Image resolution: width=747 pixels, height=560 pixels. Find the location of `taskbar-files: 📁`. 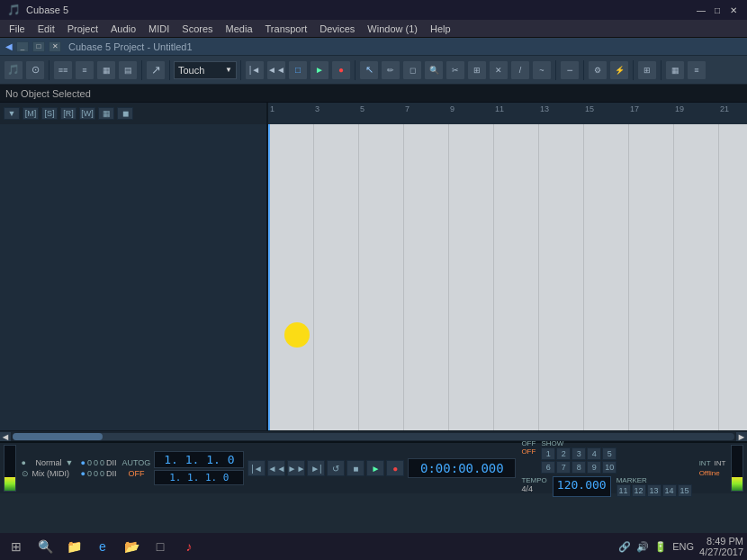

taskbar-files: 📁 is located at coordinates (74, 546).